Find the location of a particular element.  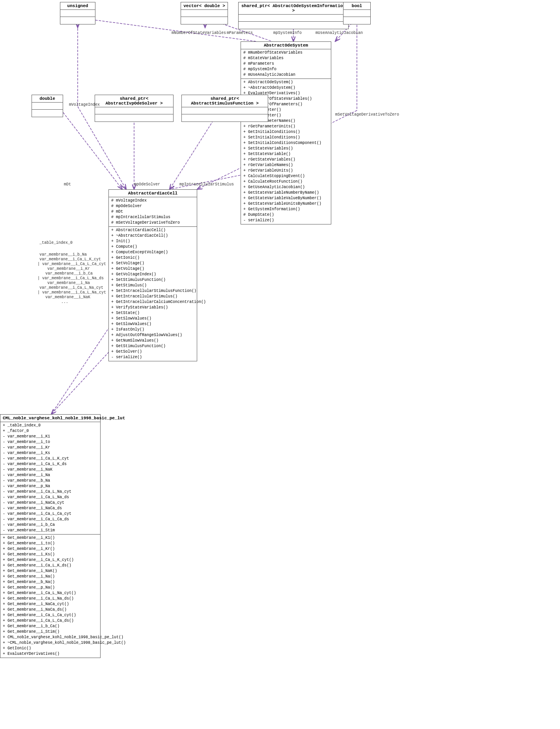

label-var-i-NaK: var_membrane__i_NaK is located at coordinates (68, 297).